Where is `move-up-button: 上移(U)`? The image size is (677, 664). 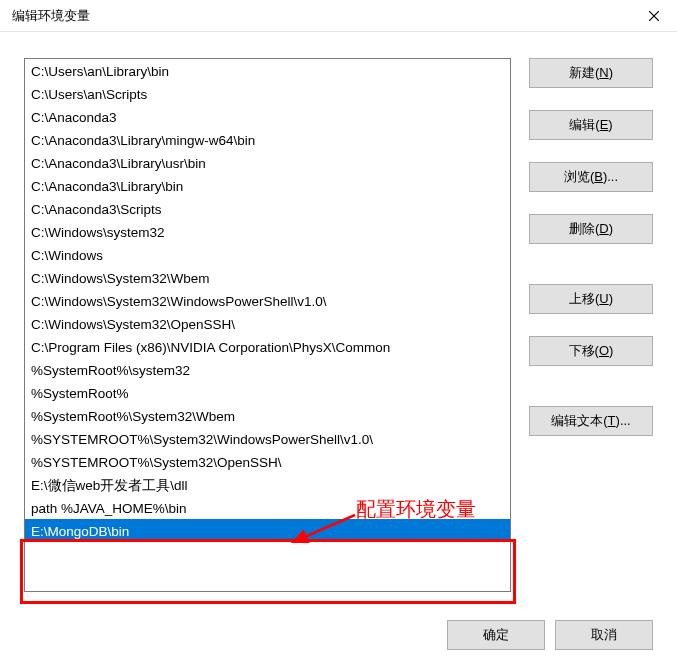
move-up-button: 上移(U) is located at coordinates (591, 299).